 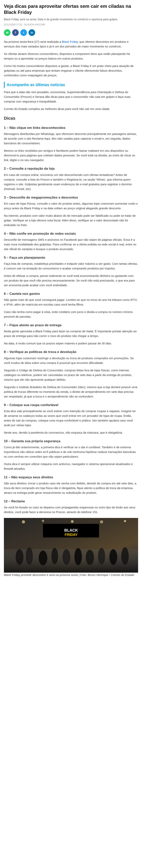 I want to click on tip1-heading: 1 – Não clique em links desconhecidos, so click(x=71, y=128).